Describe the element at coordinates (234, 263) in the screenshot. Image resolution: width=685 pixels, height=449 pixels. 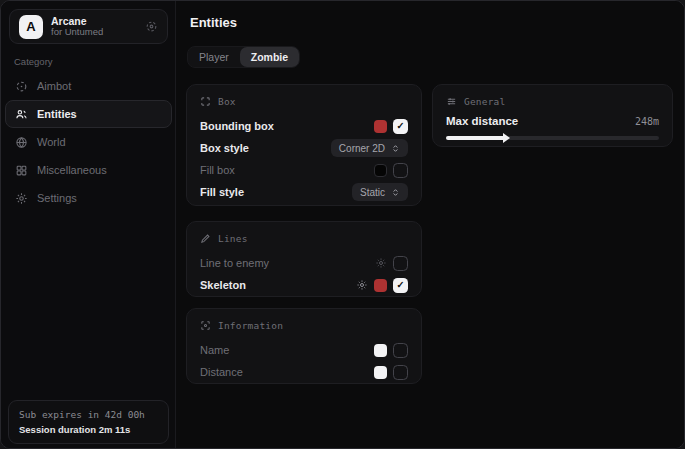
I see `row-label: Line to enemy` at that location.